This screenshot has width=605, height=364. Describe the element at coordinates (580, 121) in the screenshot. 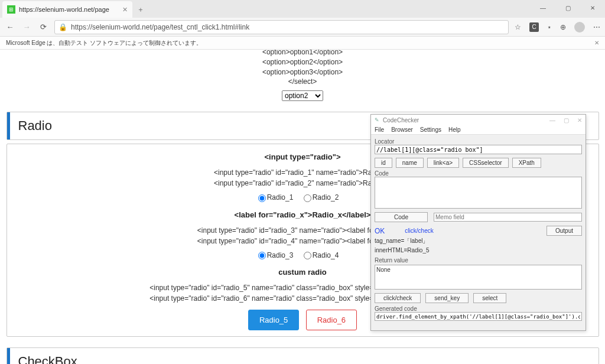

I see `cc-close-icon: ✕` at that location.